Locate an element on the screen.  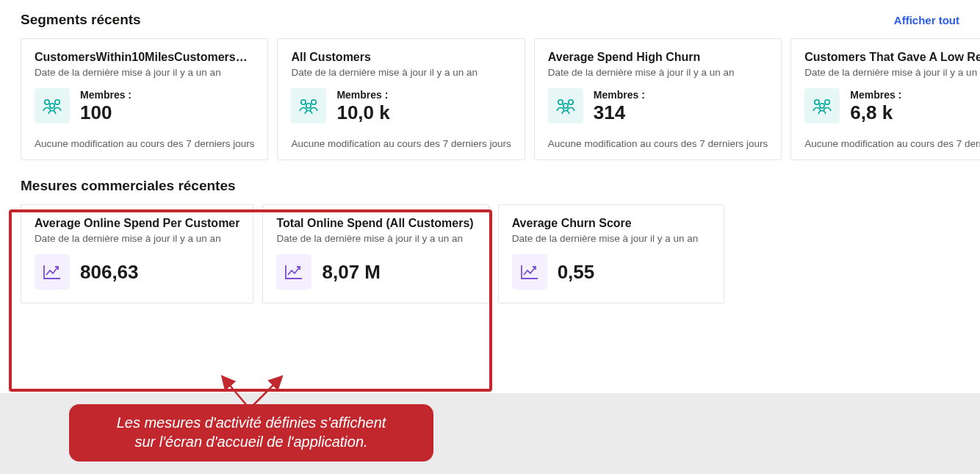
segment-card: All Customers Date de la dernière mise à… is located at coordinates (401, 99).